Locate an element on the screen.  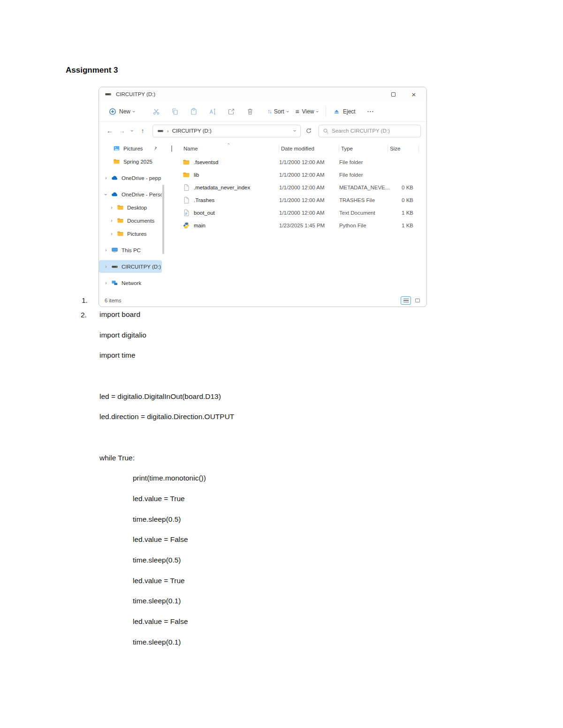
file-date: 1/1/2000 12:00 AM is located at coordinates (309, 175).